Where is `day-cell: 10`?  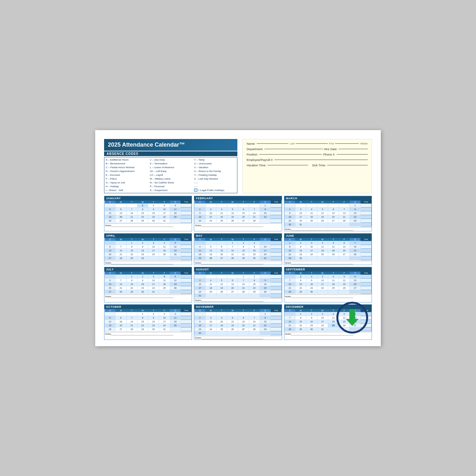 day-cell: 10 is located at coordinates (200, 284).